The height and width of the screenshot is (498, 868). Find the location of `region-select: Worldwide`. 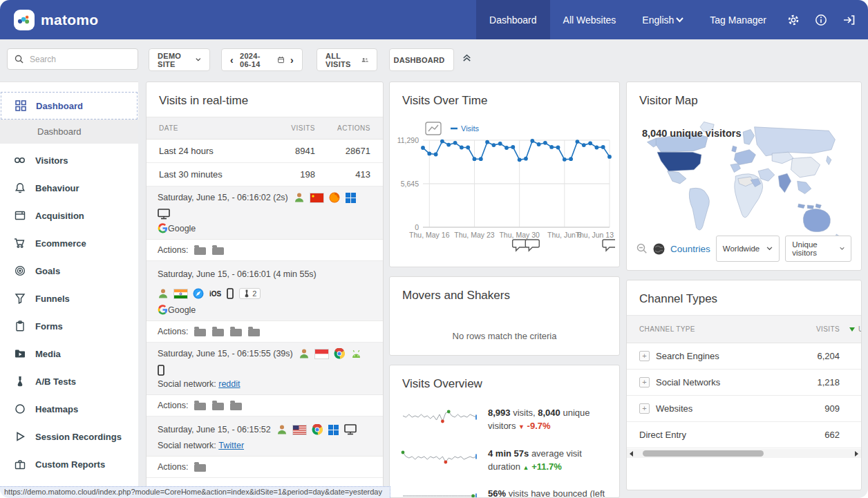

region-select: Worldwide is located at coordinates (748, 249).